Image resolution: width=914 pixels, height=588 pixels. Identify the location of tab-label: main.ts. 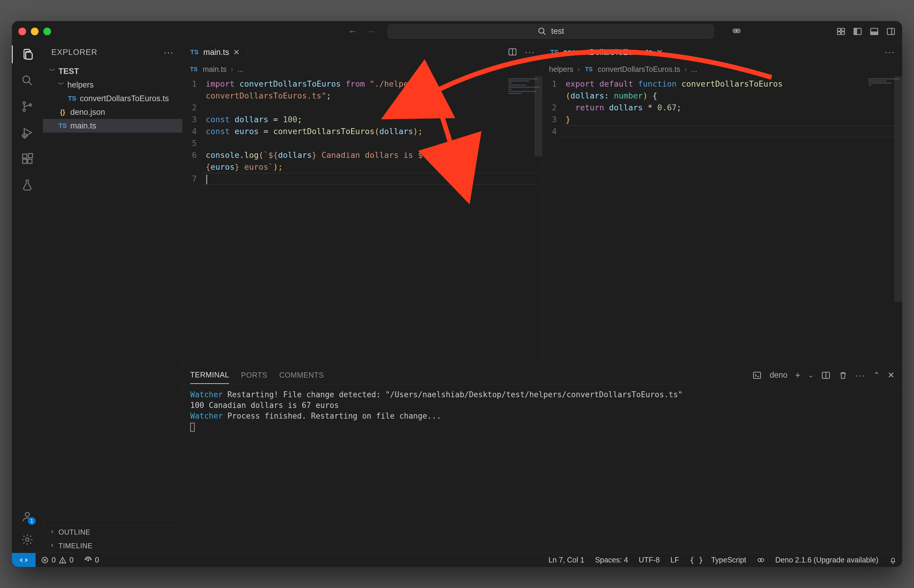
(216, 52).